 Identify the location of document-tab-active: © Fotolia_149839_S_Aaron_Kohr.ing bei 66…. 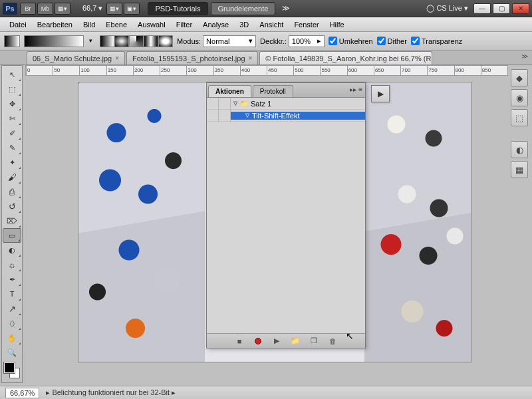
(346, 58).